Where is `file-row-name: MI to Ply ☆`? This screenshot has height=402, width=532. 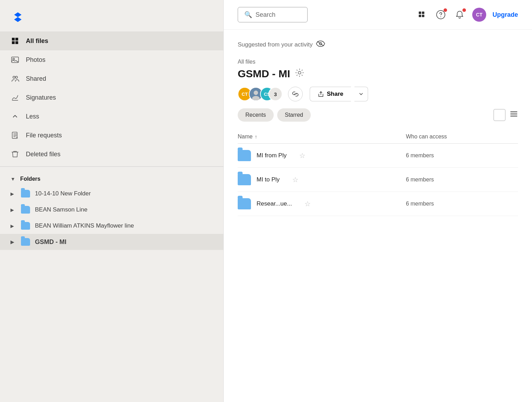
file-row-name: MI to Ply ☆ is located at coordinates (322, 180).